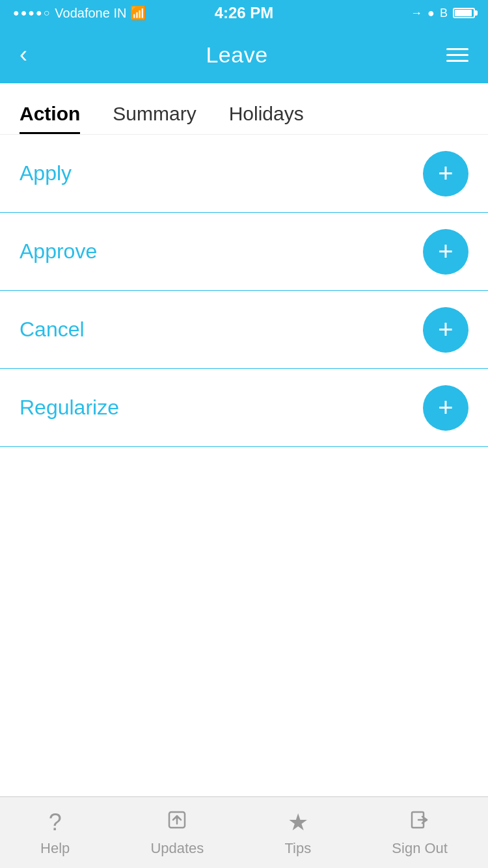 This screenshot has width=488, height=868. What do you see at coordinates (446, 330) in the screenshot?
I see `cancel-add-button: +` at bounding box center [446, 330].